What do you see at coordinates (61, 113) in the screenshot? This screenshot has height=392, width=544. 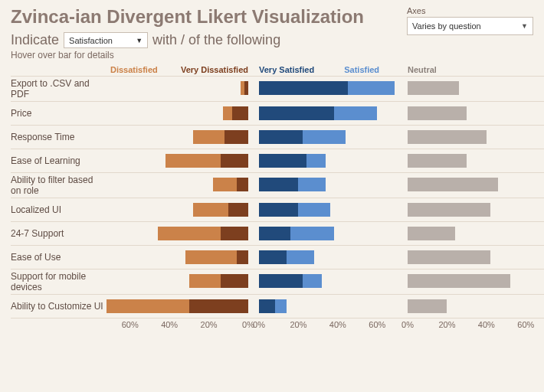 I see `row-label: Price` at bounding box center [61, 113].